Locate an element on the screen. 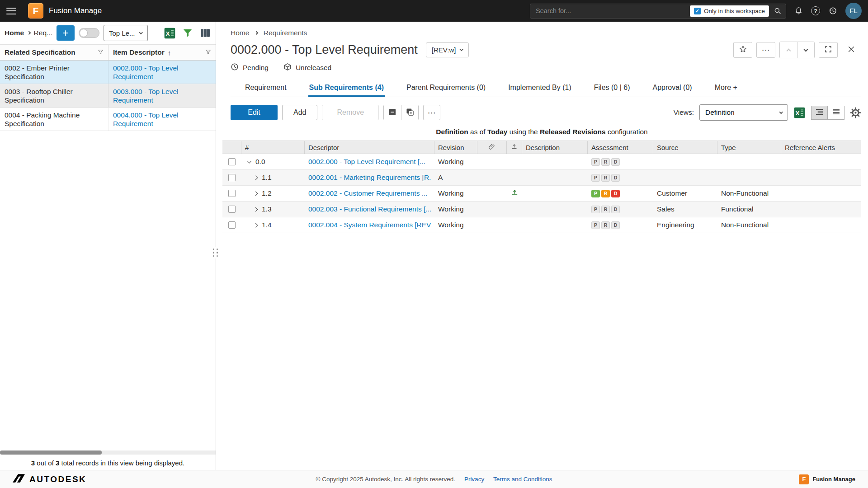 This screenshot has height=488, width=868. tab-implemented-by: Implemented By (1) is located at coordinates (540, 89).